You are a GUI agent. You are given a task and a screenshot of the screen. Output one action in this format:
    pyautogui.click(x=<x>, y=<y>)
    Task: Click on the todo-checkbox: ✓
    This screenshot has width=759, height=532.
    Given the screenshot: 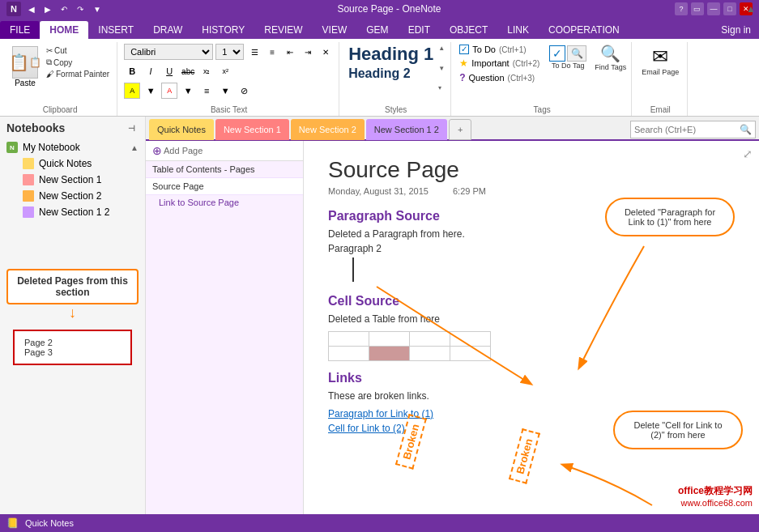 What is the action you would take?
    pyautogui.click(x=464, y=49)
    